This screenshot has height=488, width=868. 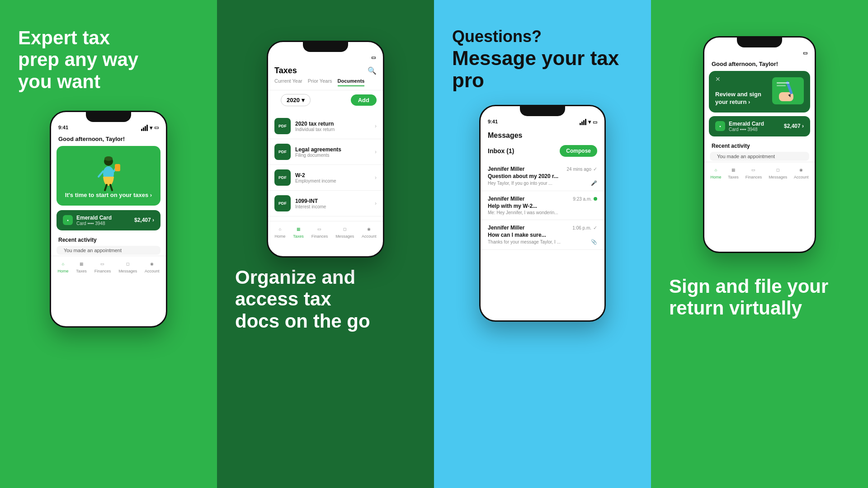 What do you see at coordinates (542, 206) in the screenshot?
I see `message-item-1: Jennifer Miller 9:23 a.m. Help with my W…` at bounding box center [542, 206].